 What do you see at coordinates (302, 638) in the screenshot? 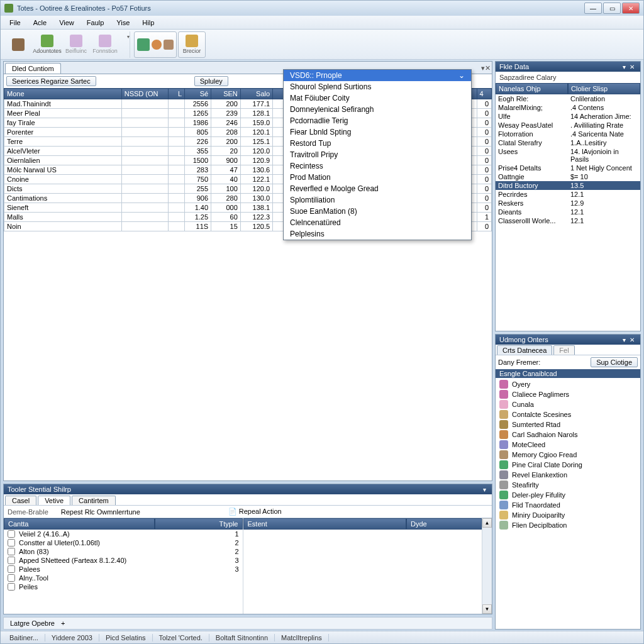
I see `status-seg-5: MatclItreplins` at bounding box center [302, 638].